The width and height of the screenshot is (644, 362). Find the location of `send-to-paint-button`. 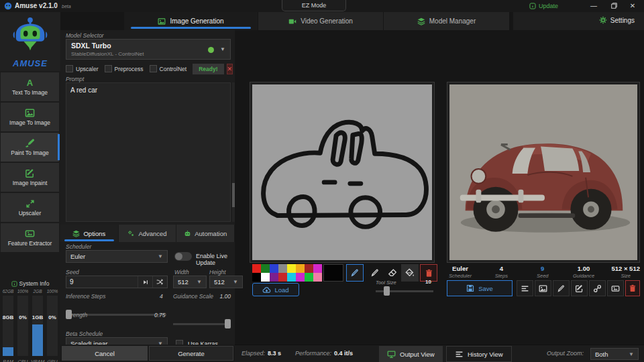

send-to-paint-button is located at coordinates (561, 288).